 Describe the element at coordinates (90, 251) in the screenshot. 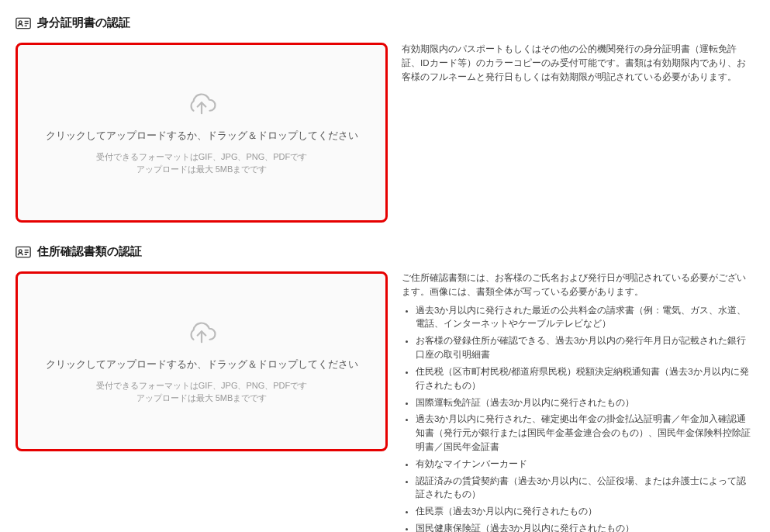

I see `section-title: 住所確認書類の認証` at that location.